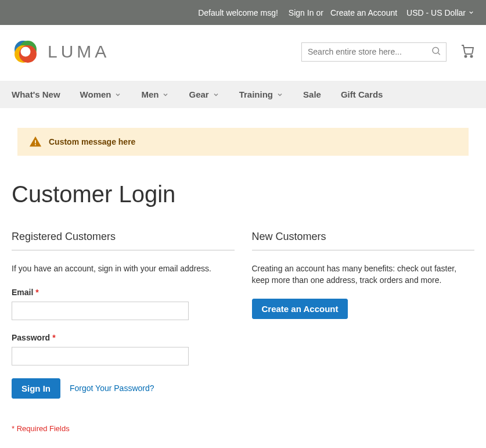 Image resolution: width=486 pixels, height=448 pixels. What do you see at coordinates (436, 52) in the screenshot?
I see `search-icon` at bounding box center [436, 52].